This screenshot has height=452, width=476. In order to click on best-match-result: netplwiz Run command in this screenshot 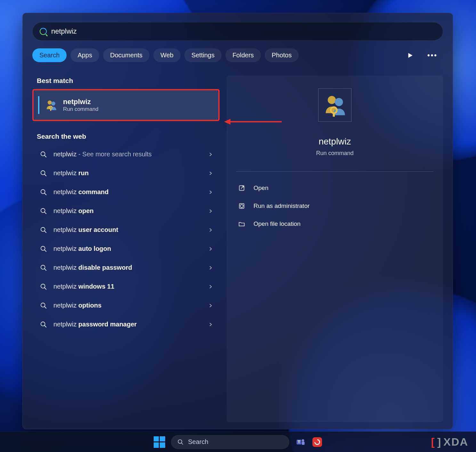, I will do `click(126, 105)`.